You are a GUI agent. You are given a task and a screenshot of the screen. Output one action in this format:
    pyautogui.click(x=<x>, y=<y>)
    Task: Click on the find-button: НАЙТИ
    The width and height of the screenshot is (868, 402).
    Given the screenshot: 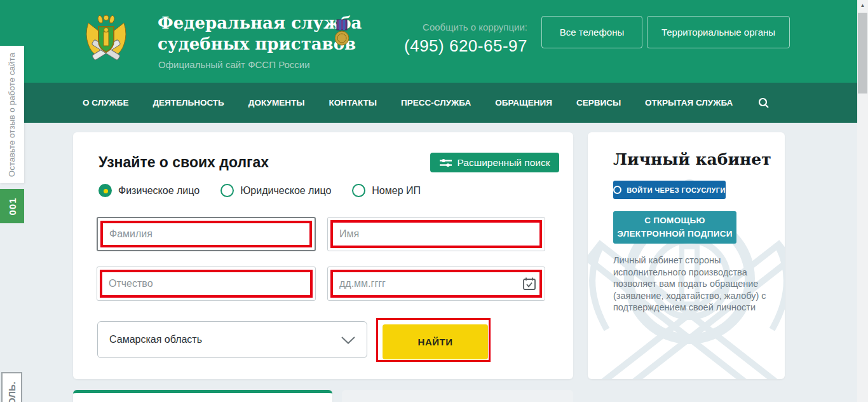 What is the action you would take?
    pyautogui.click(x=435, y=342)
    